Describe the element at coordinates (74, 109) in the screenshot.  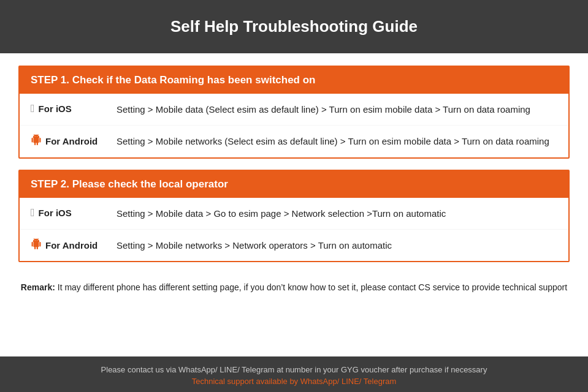
I see `step1-ios-label:  For iOS` at that location.